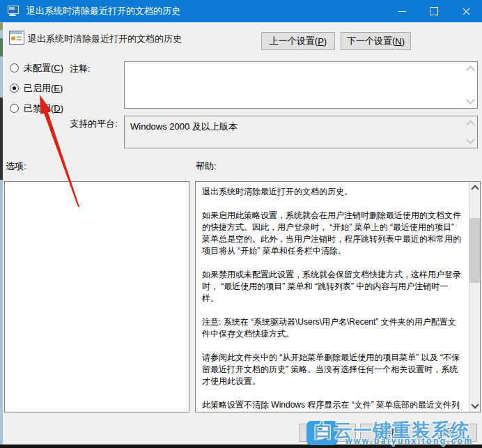 This screenshot has height=448, width=482. Describe the element at coordinates (333, 233) in the screenshot. I see `help-paragraph: 如果启用此策略设置，系统就会在用户注销时删除最近使用的文档文件的快捷方式。因此，…` at that location.